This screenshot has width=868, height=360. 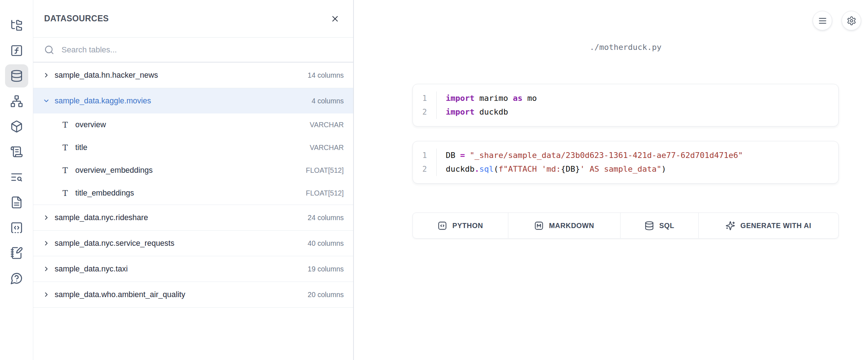 What do you see at coordinates (17, 202) in the screenshot?
I see `rail-item-file-text` at bounding box center [17, 202].